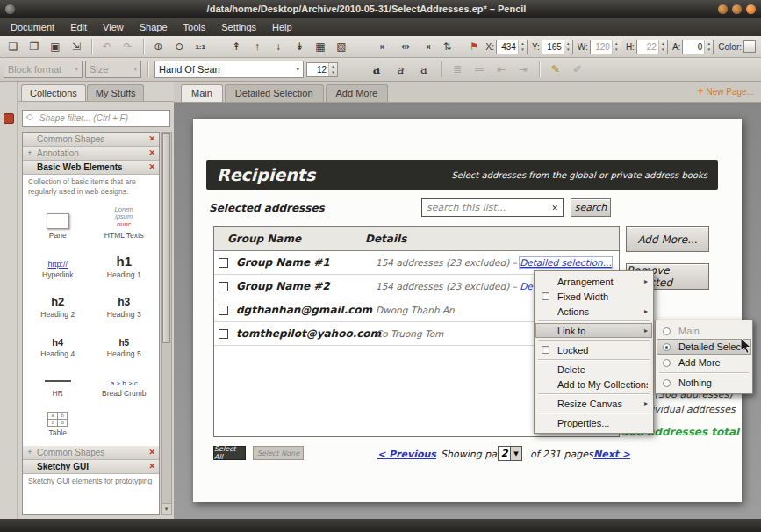  Describe the element at coordinates (32, 27) in the screenshot. I see `menu-document: Document` at that location.